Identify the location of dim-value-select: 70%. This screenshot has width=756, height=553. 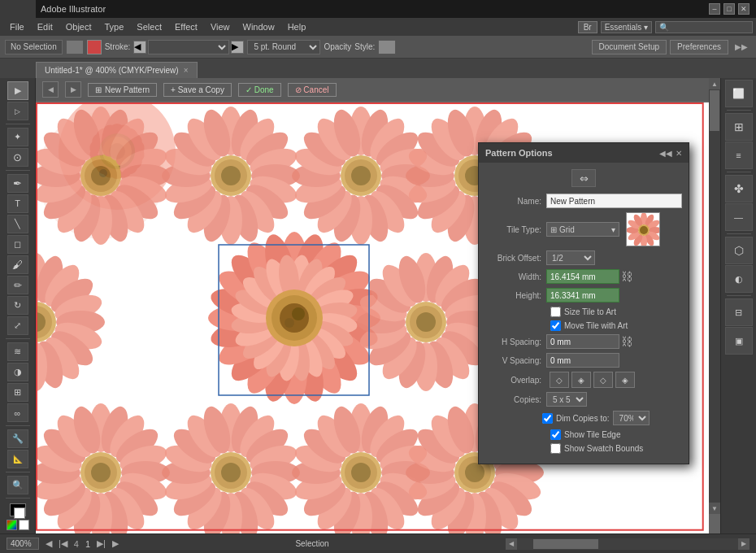
(631, 418).